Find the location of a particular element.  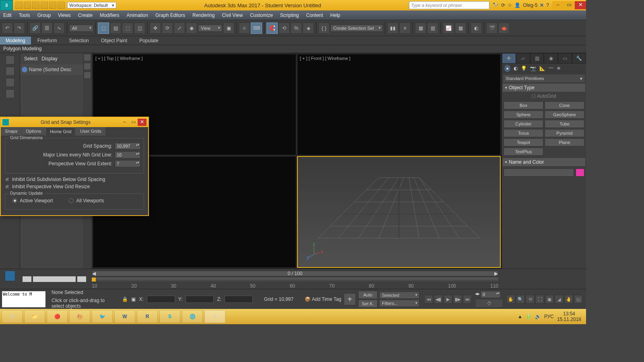

category-dropdown: Standard Primitives is located at coordinates (544, 78).